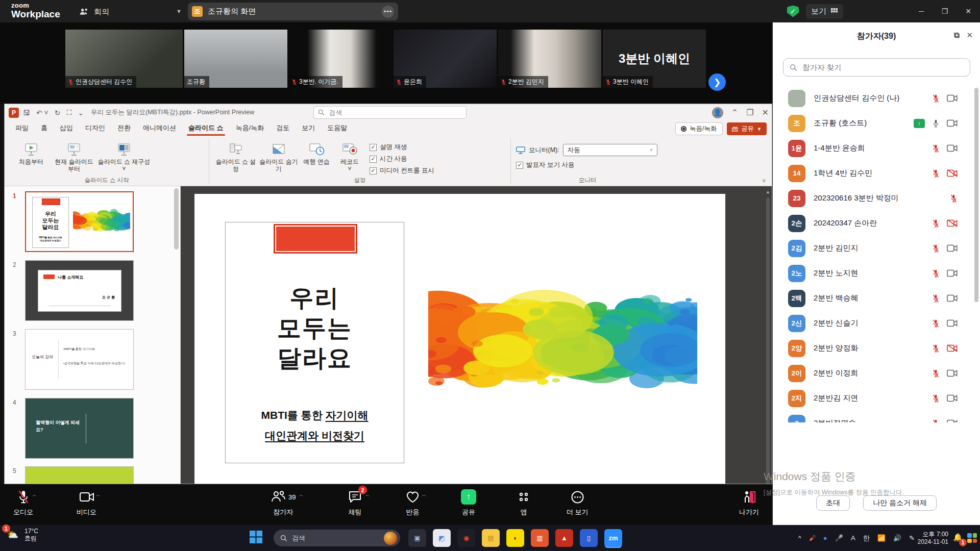 The height and width of the screenshot is (551, 980). Describe the element at coordinates (933, 538) in the screenshot. I see `taskbar-clock: 오후 7:00 2024-11-01` at that location.